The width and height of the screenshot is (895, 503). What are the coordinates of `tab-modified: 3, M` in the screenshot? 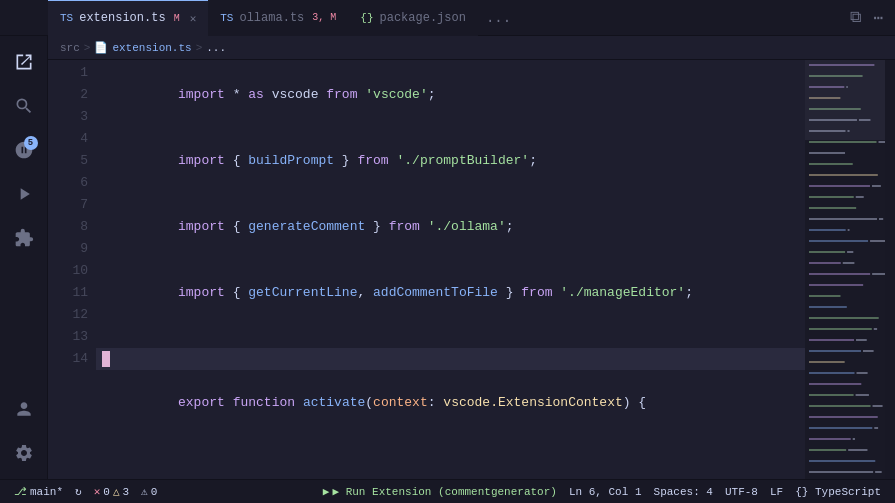 It's located at (324, 18).